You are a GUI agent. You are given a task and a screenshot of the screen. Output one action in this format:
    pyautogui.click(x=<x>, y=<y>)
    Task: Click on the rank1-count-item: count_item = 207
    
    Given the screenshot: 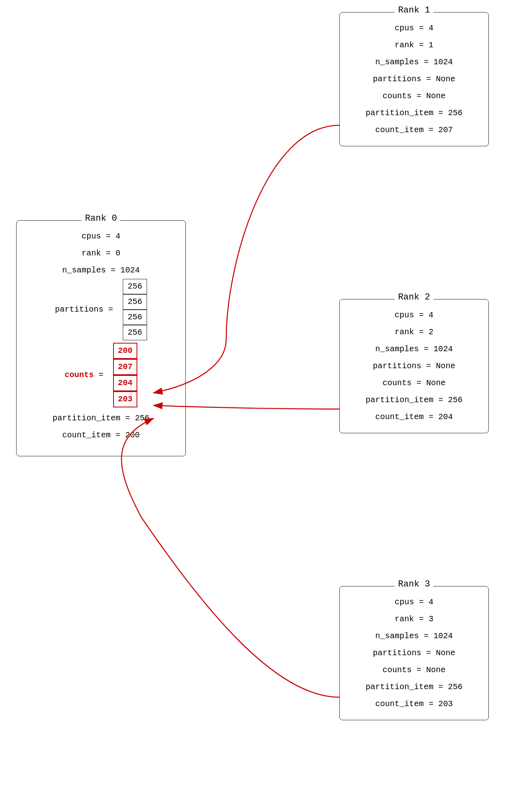 What is the action you would take?
    pyautogui.click(x=414, y=130)
    